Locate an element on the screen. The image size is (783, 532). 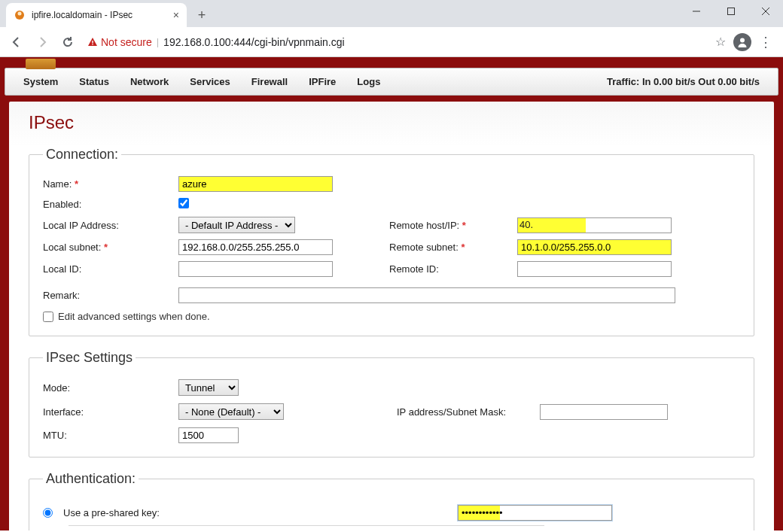
main-menubar: System Status Network Services Firewall … is located at coordinates (392, 81).